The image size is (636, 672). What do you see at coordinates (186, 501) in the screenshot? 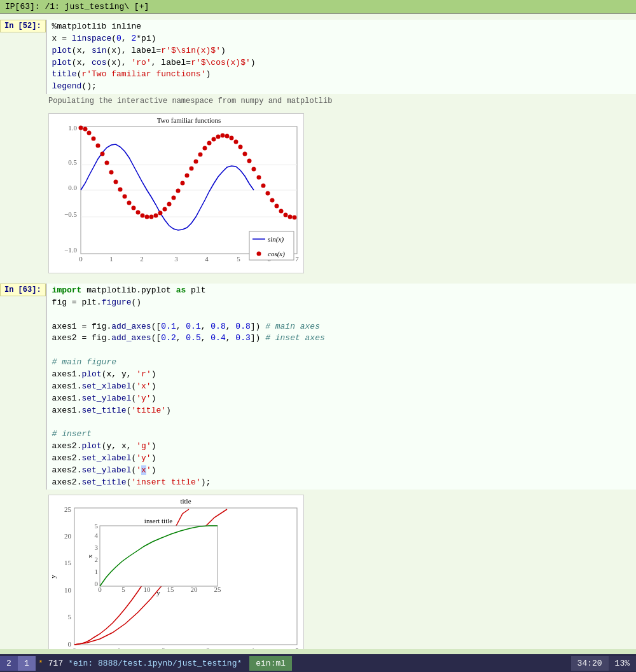
I see `svg-text: title` at bounding box center [186, 501].